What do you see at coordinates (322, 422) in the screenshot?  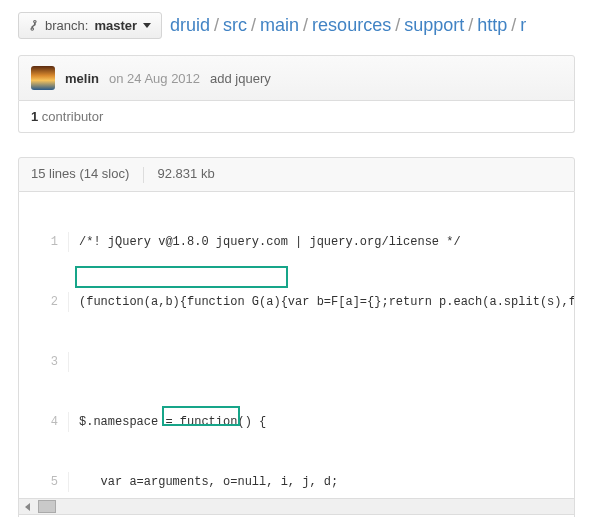 I see `code-line: $.namespace = function() {` at bounding box center [322, 422].